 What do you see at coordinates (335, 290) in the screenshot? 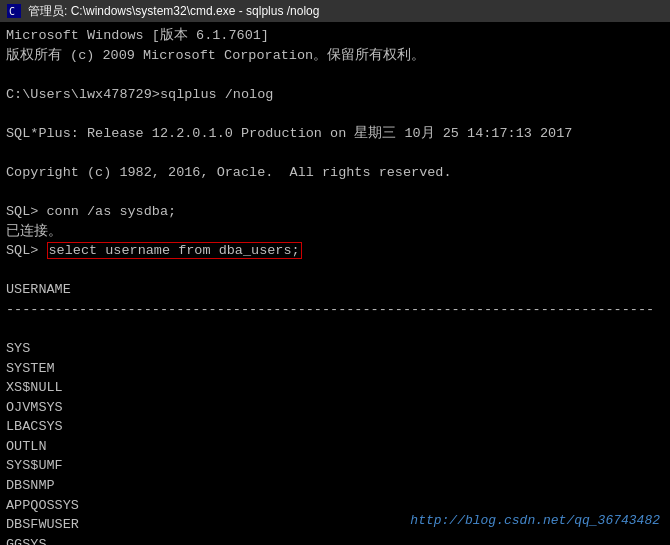
I see `terminal-line: USERNAME` at bounding box center [335, 290].